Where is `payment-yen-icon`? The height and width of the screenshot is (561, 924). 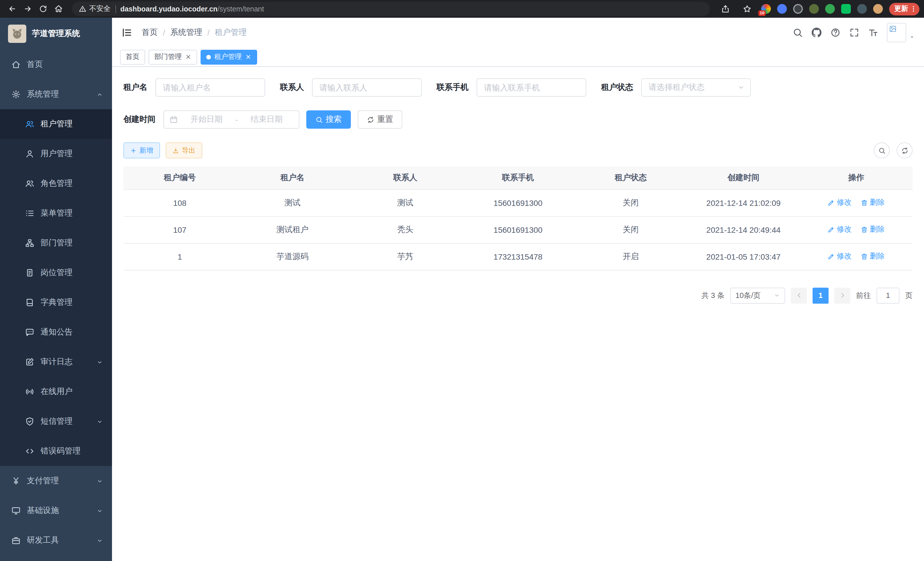 payment-yen-icon is located at coordinates (16, 481).